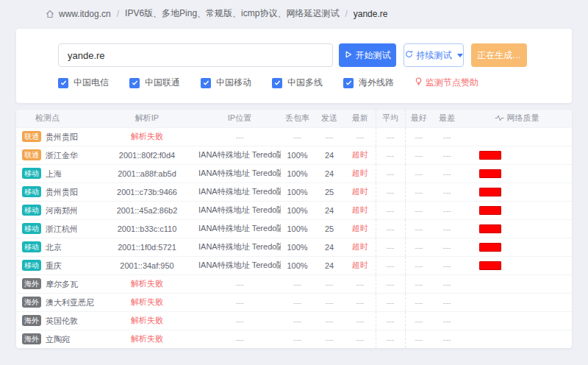  I want to click on breadcrumb-current: yande.re, so click(370, 14).